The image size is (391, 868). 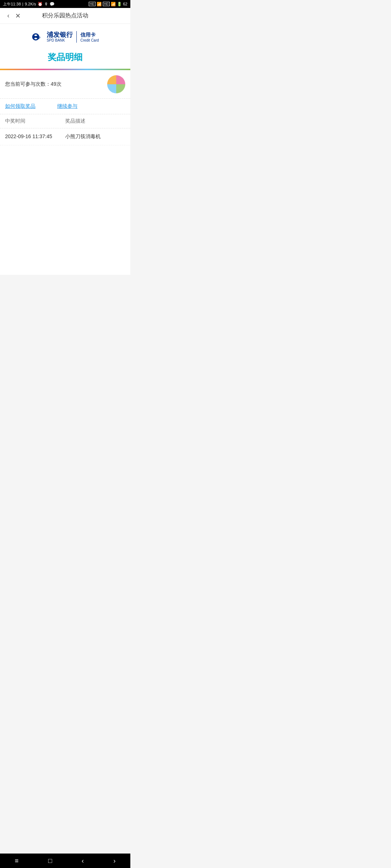 I want to click on row-time-0: 2022-09-16 11:37:45, so click(x=35, y=137).